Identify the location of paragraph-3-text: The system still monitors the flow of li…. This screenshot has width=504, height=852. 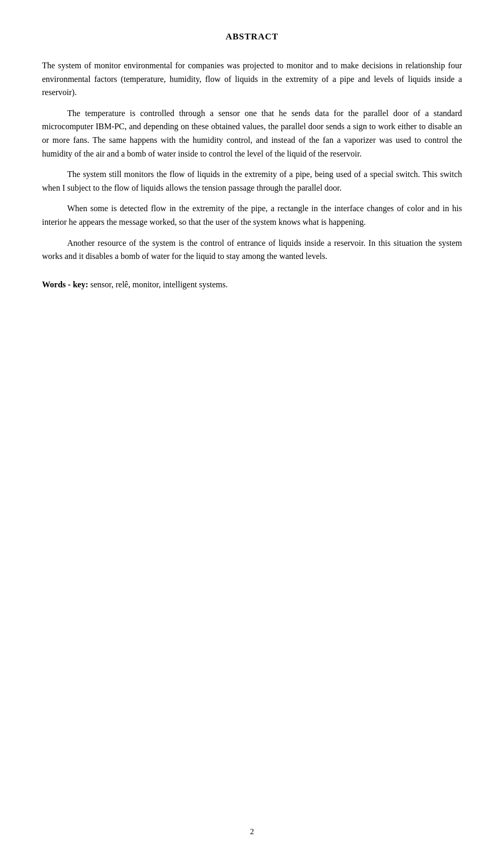
(252, 181).